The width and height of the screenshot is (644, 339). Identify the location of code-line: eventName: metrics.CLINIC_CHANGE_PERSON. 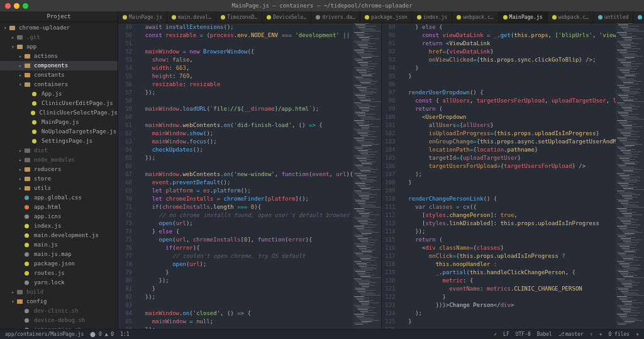
(509, 289).